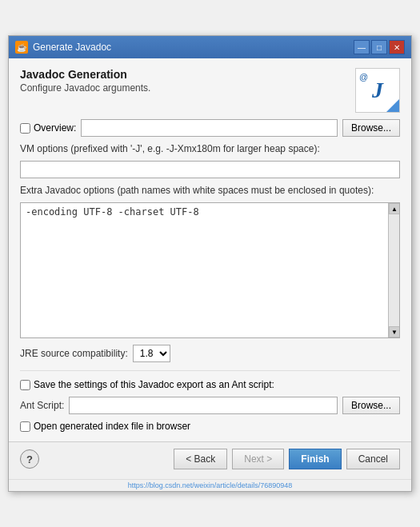  I want to click on overview-checkbox, so click(26, 128).